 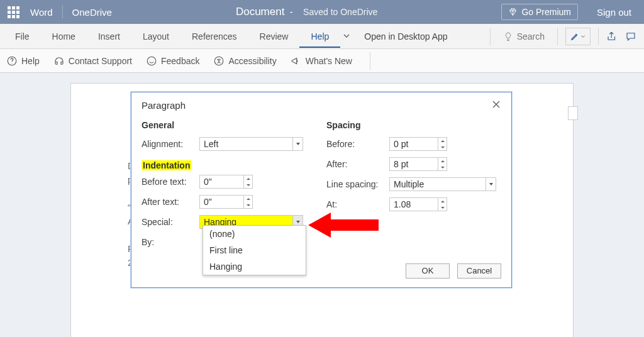 I want to click on option-none: (none), so click(x=254, y=234).